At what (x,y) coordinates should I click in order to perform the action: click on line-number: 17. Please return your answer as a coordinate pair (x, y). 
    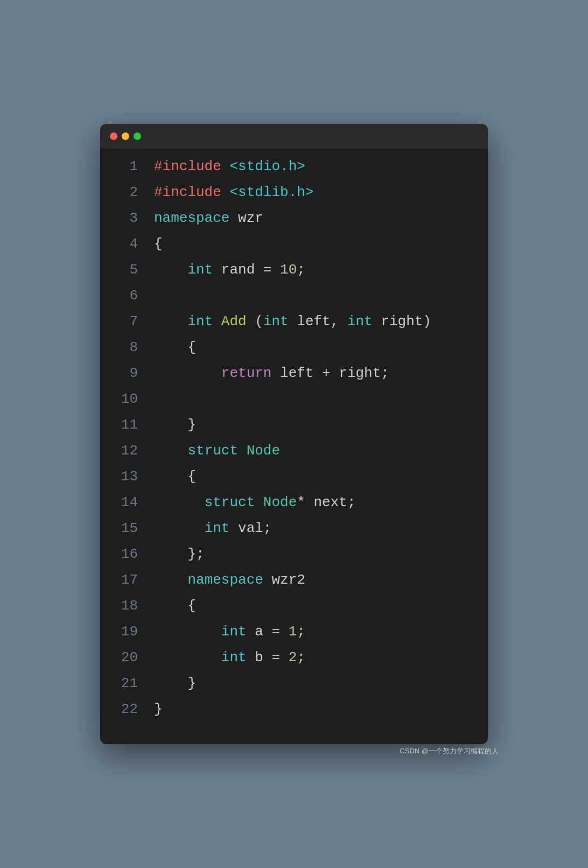
    Looking at the image, I should click on (124, 580).